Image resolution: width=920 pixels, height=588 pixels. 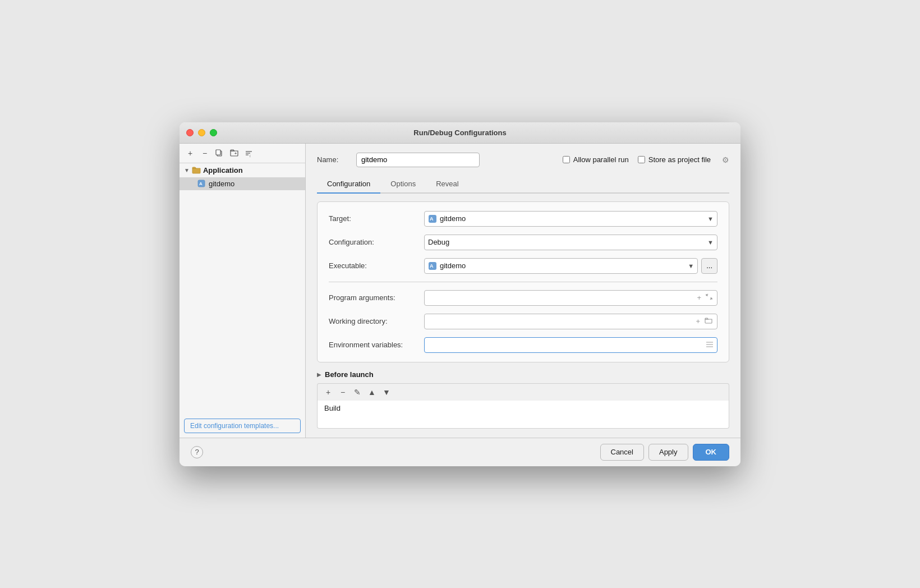 I want to click on before-launch-chevron-icon: ▶, so click(x=319, y=375).